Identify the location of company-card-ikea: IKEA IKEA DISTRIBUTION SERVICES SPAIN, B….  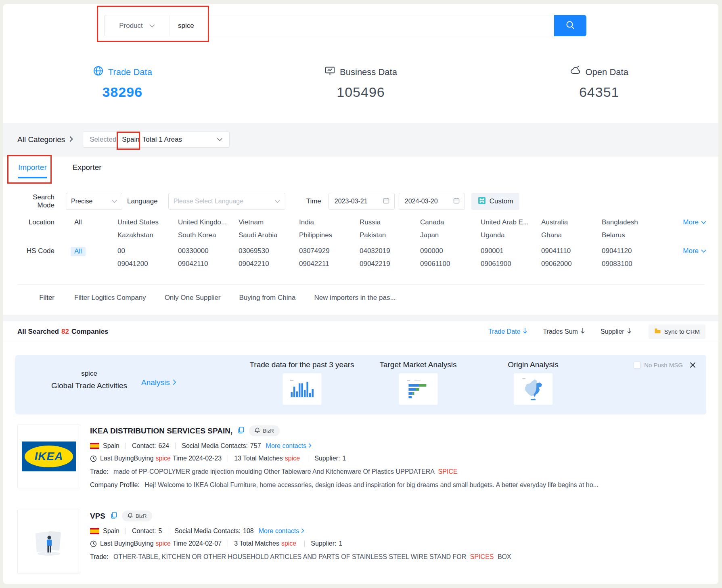
(361, 457).